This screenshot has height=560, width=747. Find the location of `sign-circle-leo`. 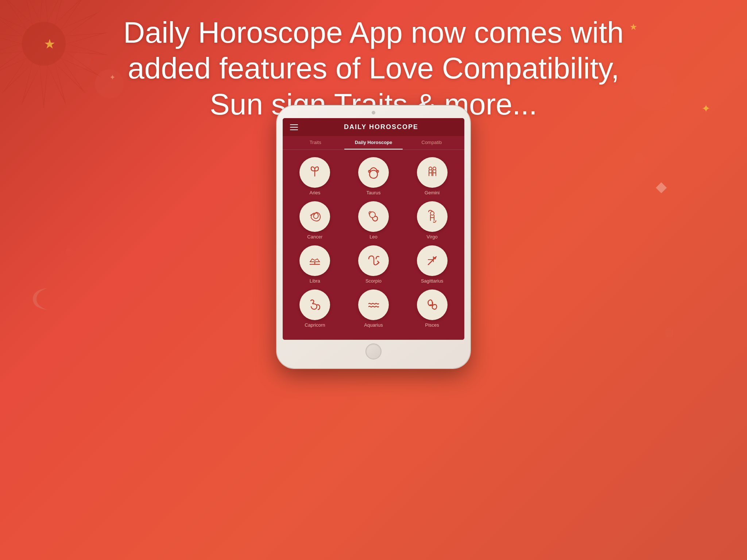

sign-circle-leo is located at coordinates (374, 217).